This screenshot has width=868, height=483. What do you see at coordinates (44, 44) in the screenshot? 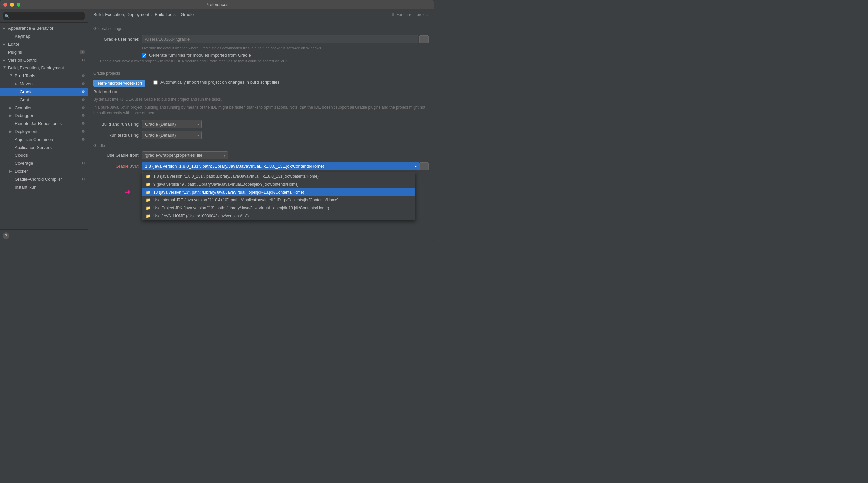
I see `sidebar-item-editor: ▶ Editor` at bounding box center [44, 44].